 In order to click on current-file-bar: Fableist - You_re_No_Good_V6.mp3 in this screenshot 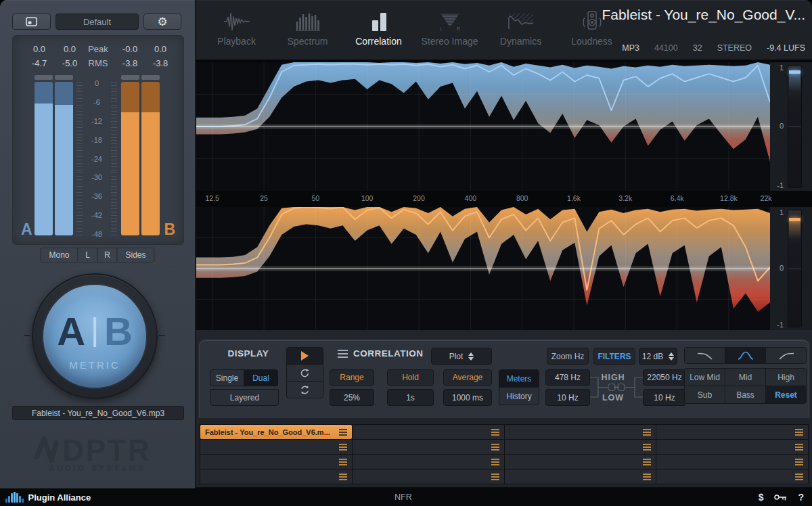, I will do `click(98, 413)`.